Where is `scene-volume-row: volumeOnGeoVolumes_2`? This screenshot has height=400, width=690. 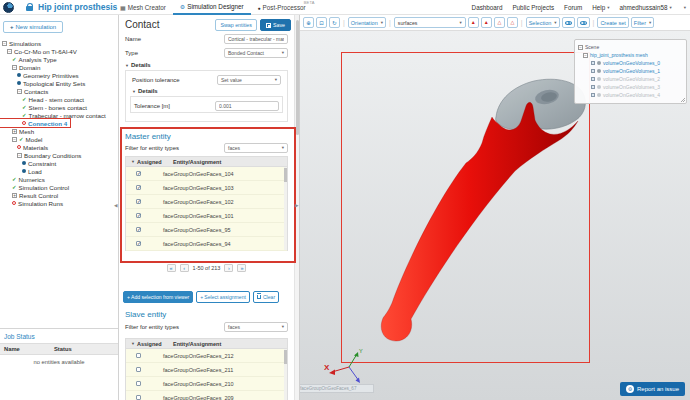
scene-volume-row: volumeOnGeoVolumes_2 is located at coordinates (630, 79).